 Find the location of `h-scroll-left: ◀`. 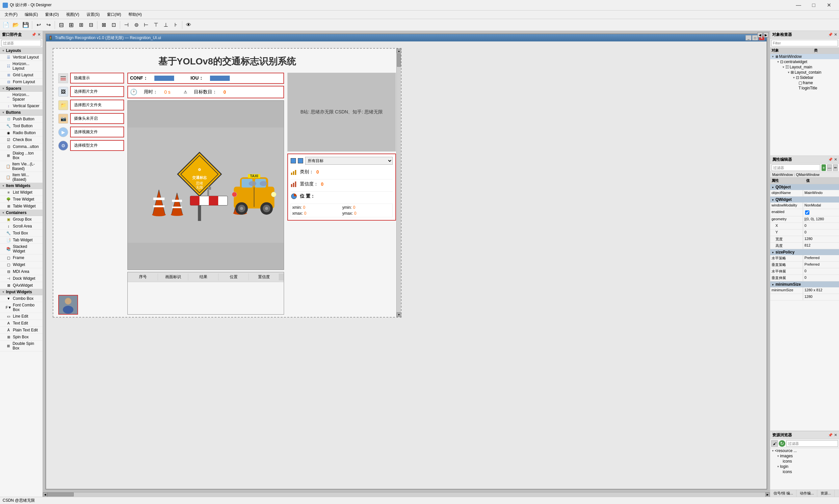

h-scroll-left: ◀ is located at coordinates (45, 495).